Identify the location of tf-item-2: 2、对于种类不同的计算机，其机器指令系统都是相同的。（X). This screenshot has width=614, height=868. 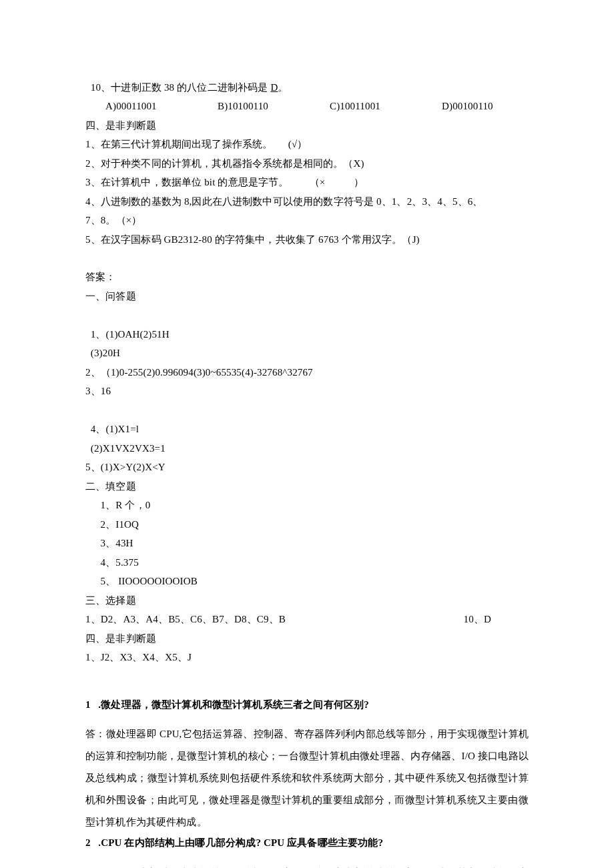
(307, 164).